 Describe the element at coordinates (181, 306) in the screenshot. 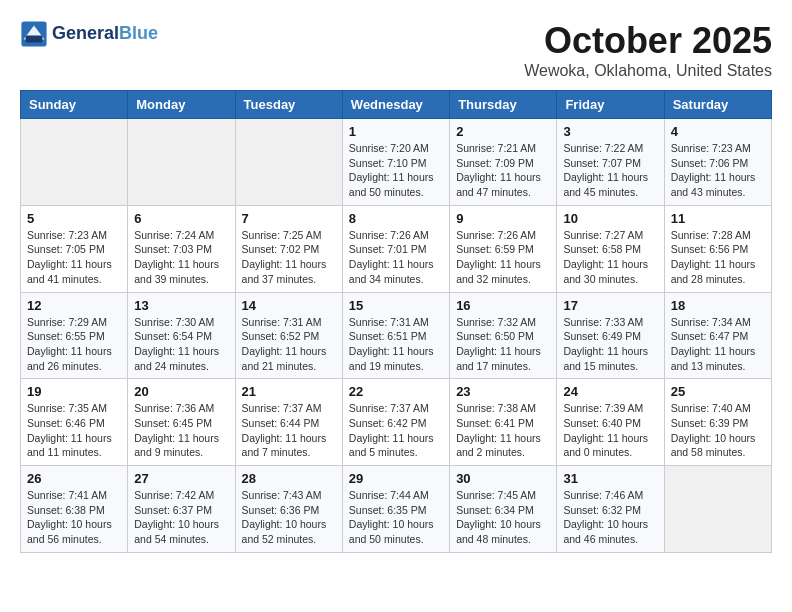

I see `day-number: 13` at that location.